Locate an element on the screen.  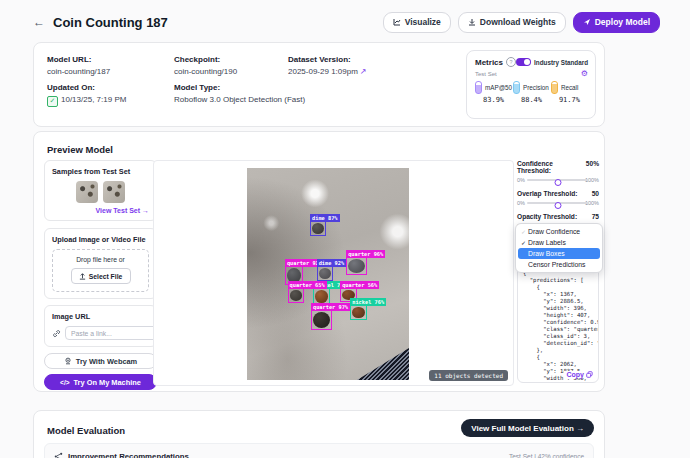
deploy-model-button: Deploy Model is located at coordinates (616, 22).